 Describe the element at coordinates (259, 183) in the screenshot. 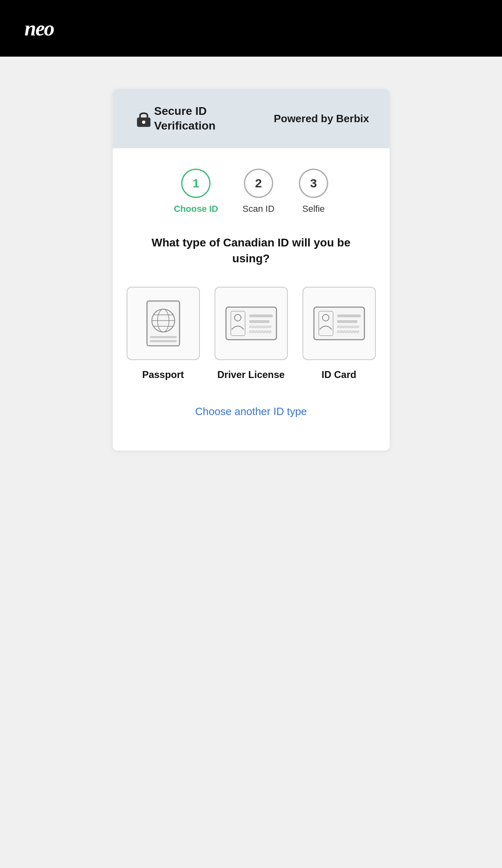

I see `step-2-number: 2` at that location.